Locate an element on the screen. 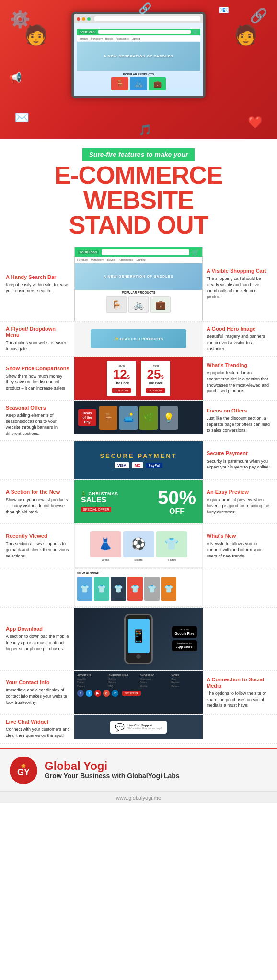 The height and width of the screenshot is (980, 277). mockup-app-row9: 📱 GET IT ON Google Play Download on the … is located at coordinates (138, 639).